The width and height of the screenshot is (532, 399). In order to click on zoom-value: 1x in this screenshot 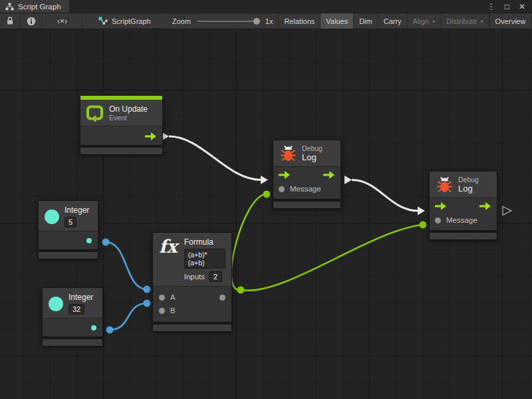, I will do `click(270, 21)`.